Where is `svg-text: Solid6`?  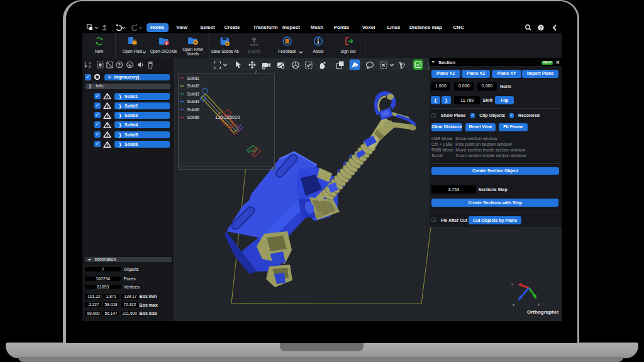
svg-text: Solid6 is located at coordinates (194, 117).